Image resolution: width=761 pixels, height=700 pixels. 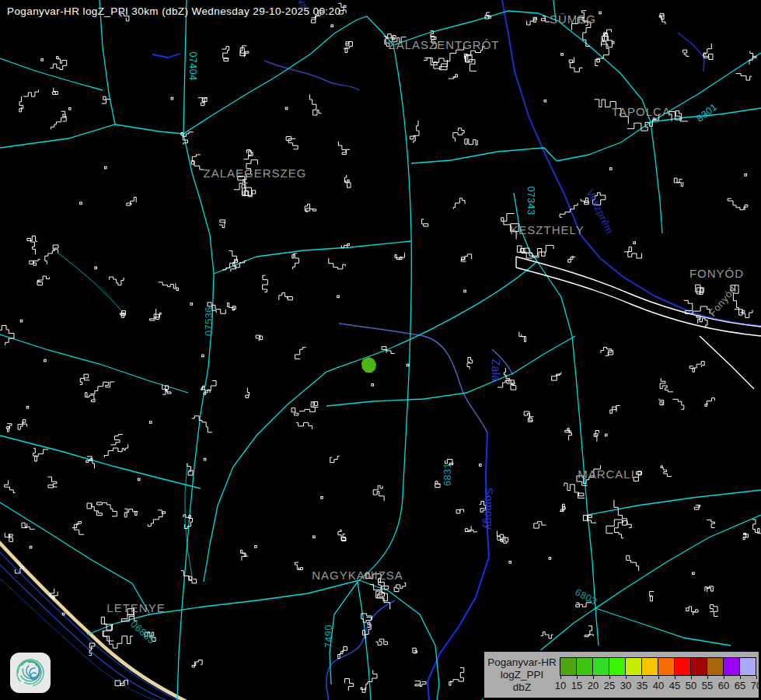 What do you see at coordinates (547, 230) in the screenshot?
I see `city-label: KESZTHELY` at bounding box center [547, 230].